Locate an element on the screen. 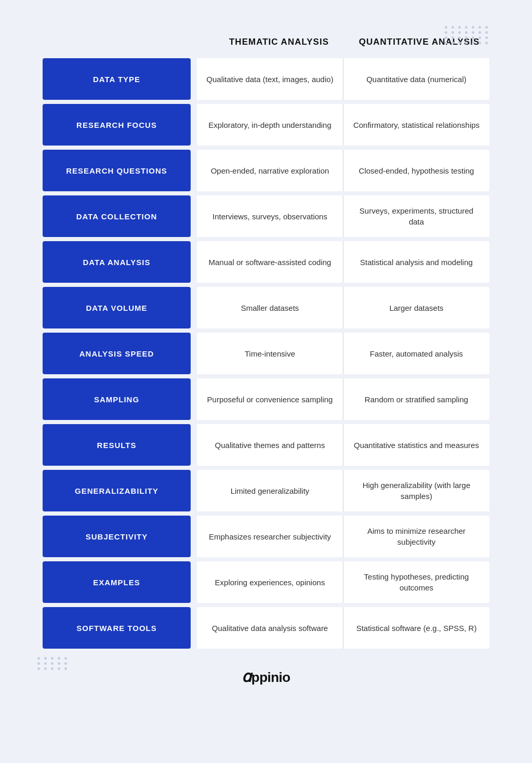  row-label-6: ANALYSIS SPEED is located at coordinates (116, 353).